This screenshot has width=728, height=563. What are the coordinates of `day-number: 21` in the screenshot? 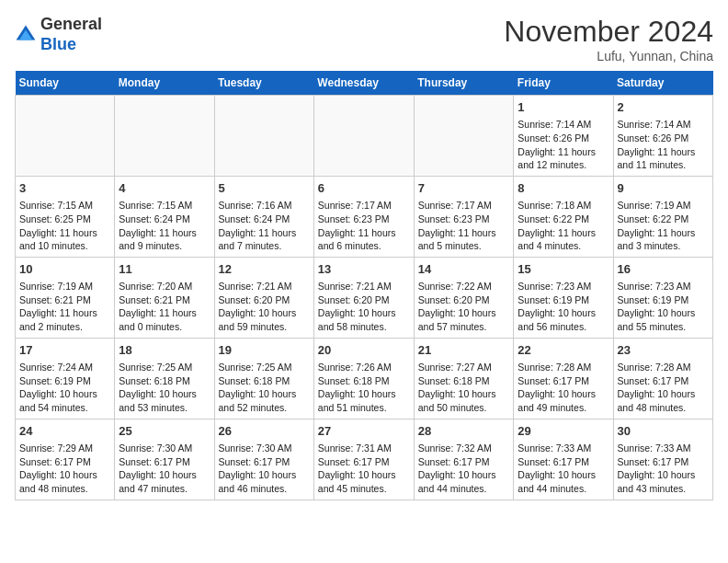 It's located at (464, 350).